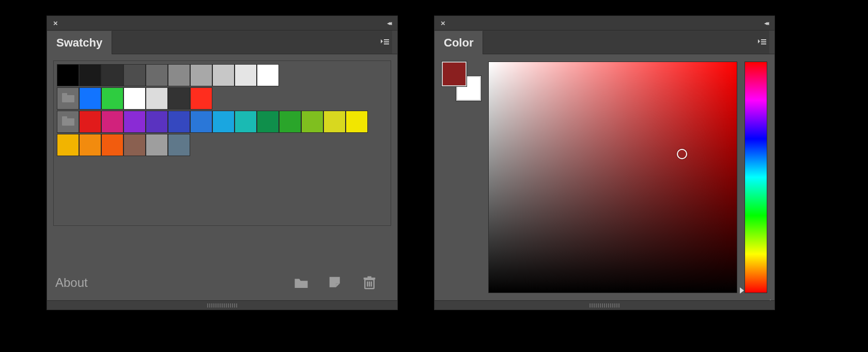  Describe the element at coordinates (605, 42) in the screenshot. I see `color-tabrow: Color` at that location.